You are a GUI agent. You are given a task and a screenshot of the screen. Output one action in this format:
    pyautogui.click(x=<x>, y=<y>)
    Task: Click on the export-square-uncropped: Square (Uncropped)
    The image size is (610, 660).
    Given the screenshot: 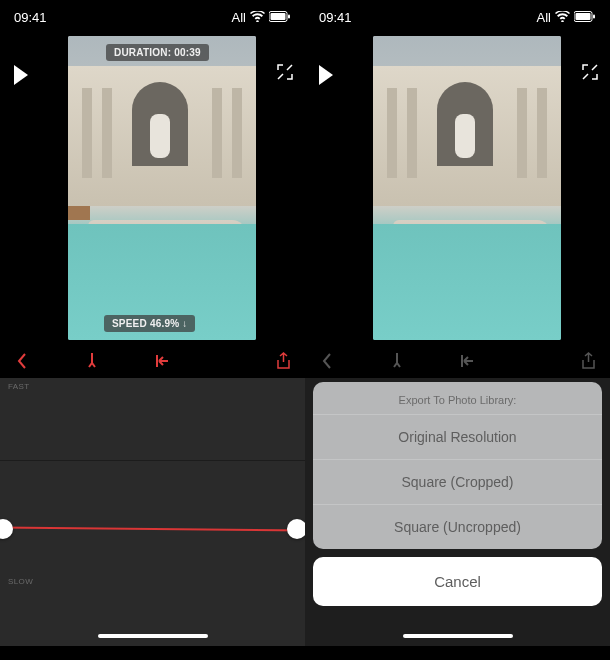 What is the action you would take?
    pyautogui.click(x=458, y=526)
    